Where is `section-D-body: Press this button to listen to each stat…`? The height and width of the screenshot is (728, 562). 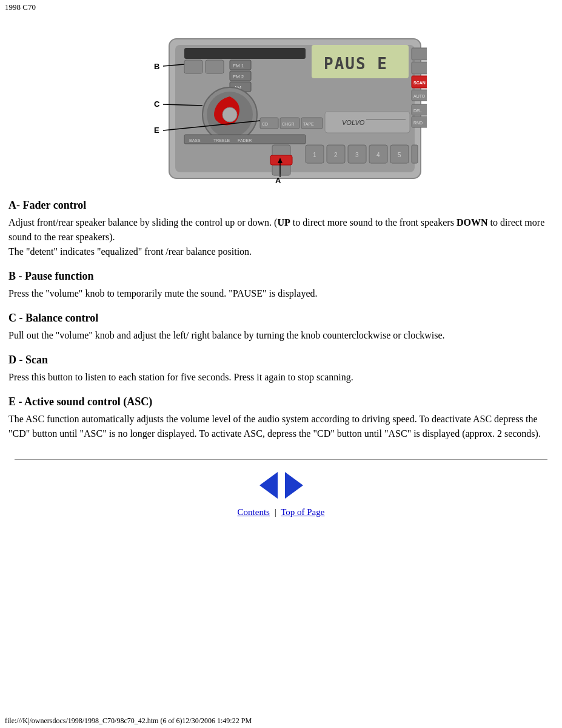
section-D-body: Press this button to listen to each stat… is located at coordinates (281, 377).